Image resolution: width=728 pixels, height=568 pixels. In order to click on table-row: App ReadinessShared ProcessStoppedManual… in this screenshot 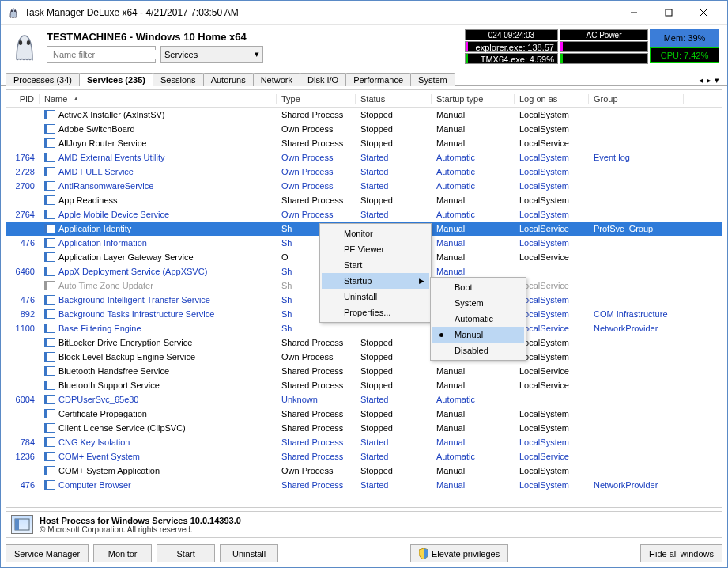, I will do `click(364, 200)`.